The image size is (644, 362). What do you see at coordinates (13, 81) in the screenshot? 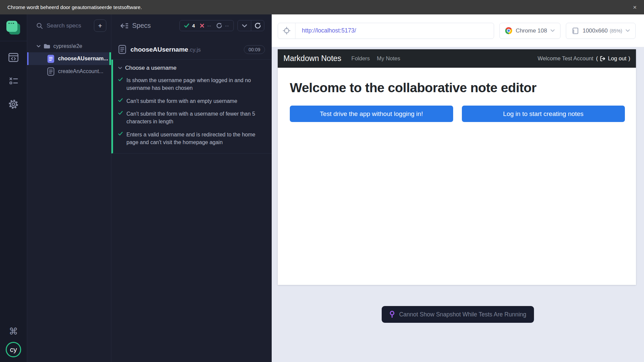
I see `runs-nav-icon` at bounding box center [13, 81].